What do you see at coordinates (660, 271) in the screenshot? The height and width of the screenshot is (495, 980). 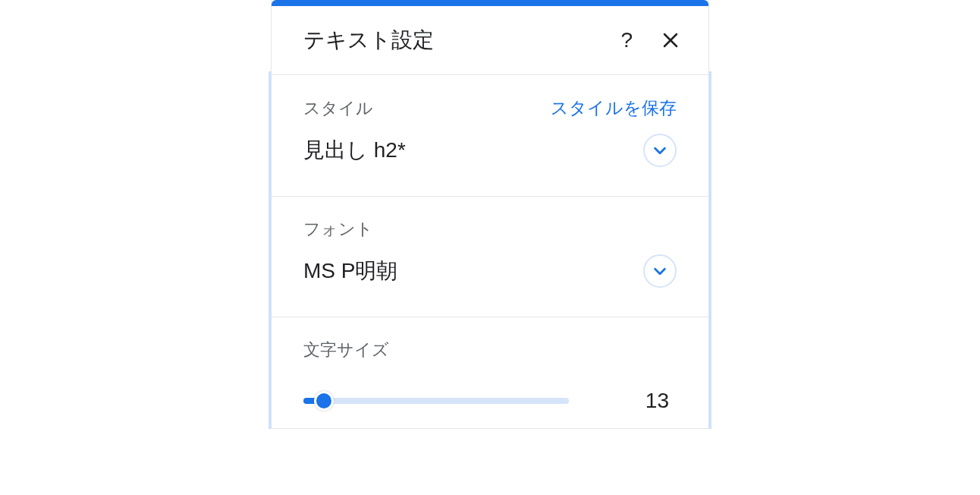 I see `font-dropdown-toggle` at bounding box center [660, 271].